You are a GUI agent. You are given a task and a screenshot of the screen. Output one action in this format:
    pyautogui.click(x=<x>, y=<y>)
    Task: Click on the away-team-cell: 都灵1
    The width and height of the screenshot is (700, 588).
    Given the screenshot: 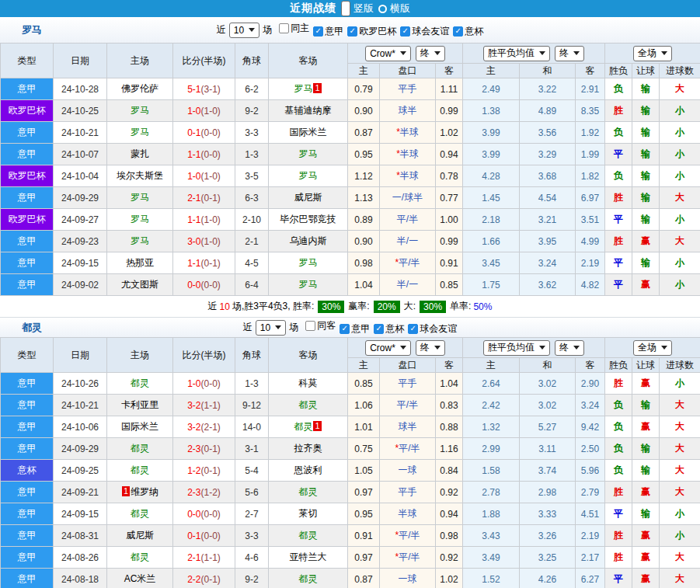 What is the action you would take?
    pyautogui.click(x=308, y=427)
    